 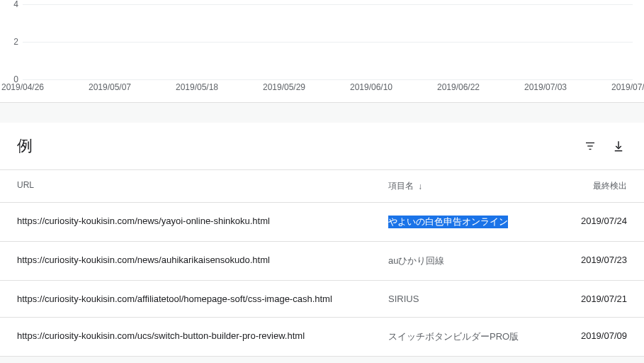 I want to click on x-tick: 2019/05/29, so click(x=284, y=87).